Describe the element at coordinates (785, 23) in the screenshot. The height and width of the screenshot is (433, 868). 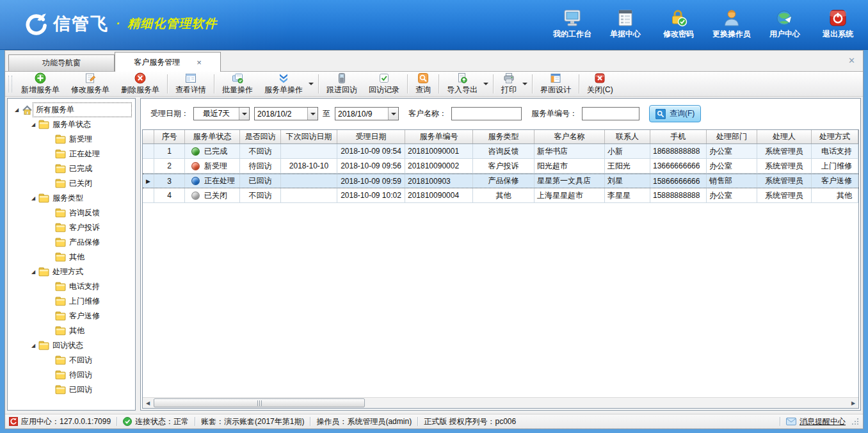
I see `nav-user-center: 用户中心` at that location.